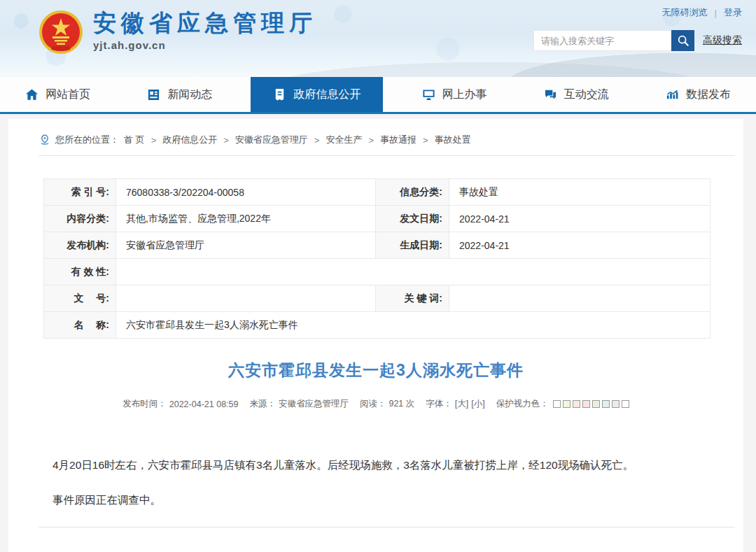 Image resolution: width=756 pixels, height=552 pixels. Describe the element at coordinates (377, 299) in the screenshot. I see `table-row: 文 号: 关 键 词:` at that location.